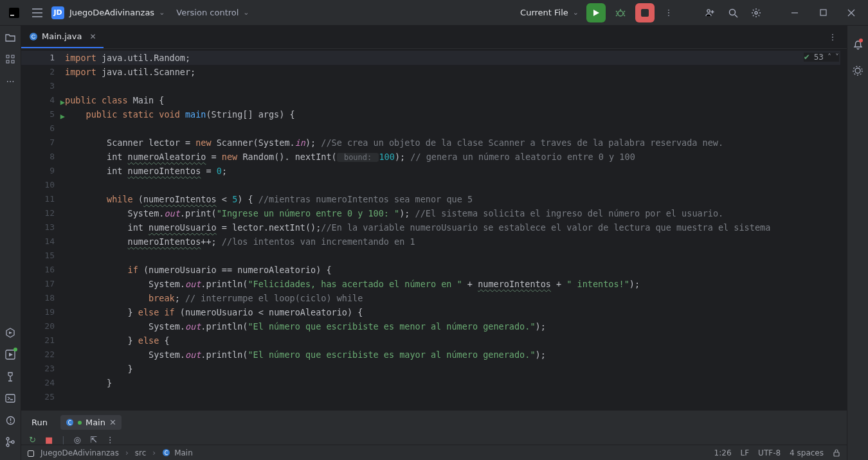 The width and height of the screenshot is (868, 460). I want to click on crumb-folder: src, so click(141, 453).